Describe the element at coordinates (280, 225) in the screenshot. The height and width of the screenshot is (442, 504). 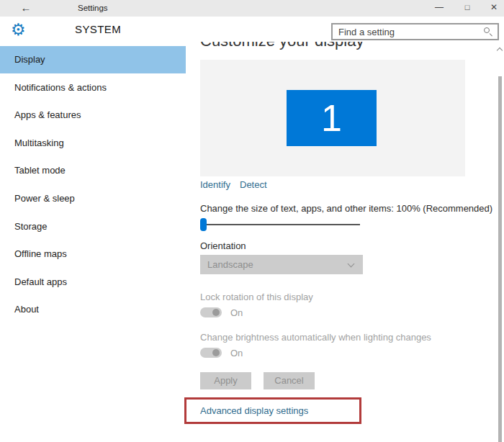
I see `size-slider-track` at that location.